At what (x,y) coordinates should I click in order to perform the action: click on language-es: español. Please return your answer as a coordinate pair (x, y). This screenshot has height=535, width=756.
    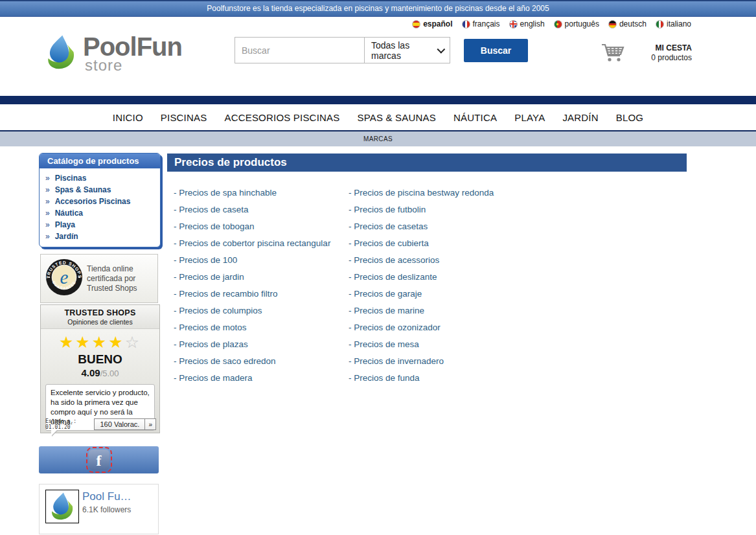
    Looking at the image, I should click on (432, 24).